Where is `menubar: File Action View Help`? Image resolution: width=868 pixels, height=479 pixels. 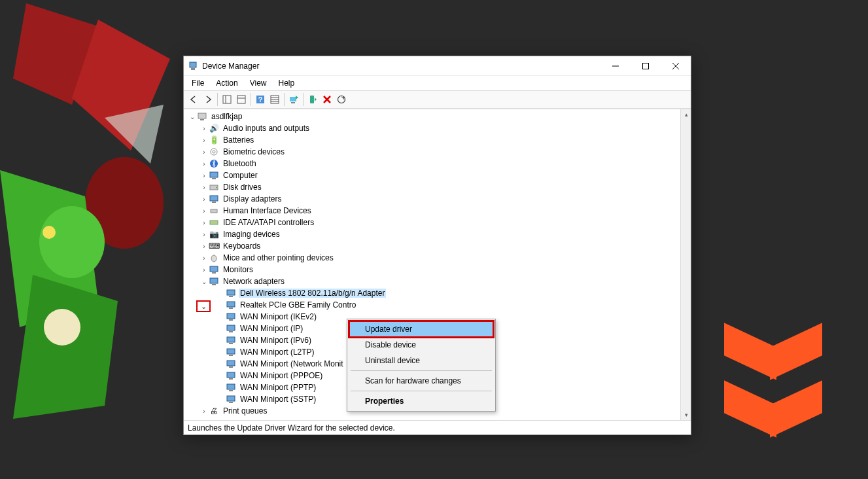
menubar: File Action View Help is located at coordinates (437, 83).